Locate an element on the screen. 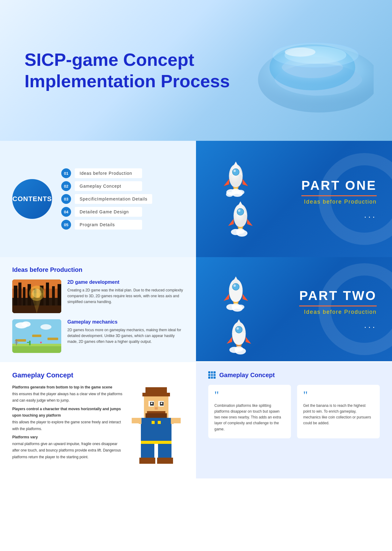 This screenshot has width=392, height=551. quote-box-1: " Combination platforms like splitting p… is located at coordinates (250, 411).